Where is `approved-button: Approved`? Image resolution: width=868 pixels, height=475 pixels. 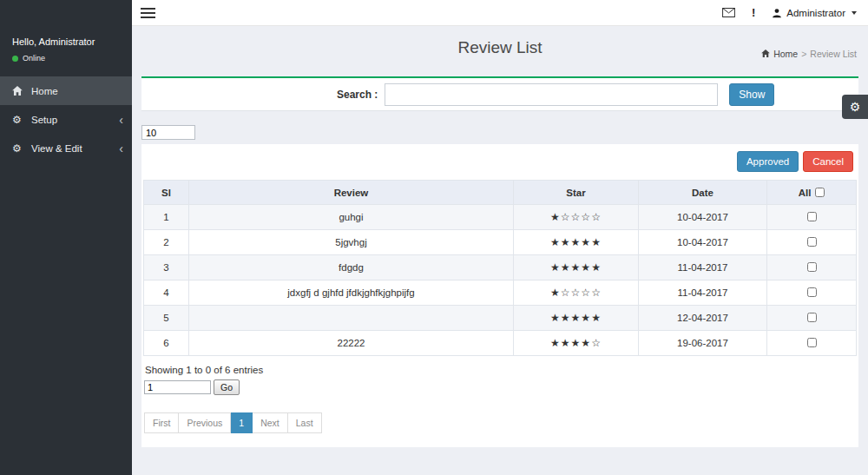 approved-button: Approved is located at coordinates (767, 162).